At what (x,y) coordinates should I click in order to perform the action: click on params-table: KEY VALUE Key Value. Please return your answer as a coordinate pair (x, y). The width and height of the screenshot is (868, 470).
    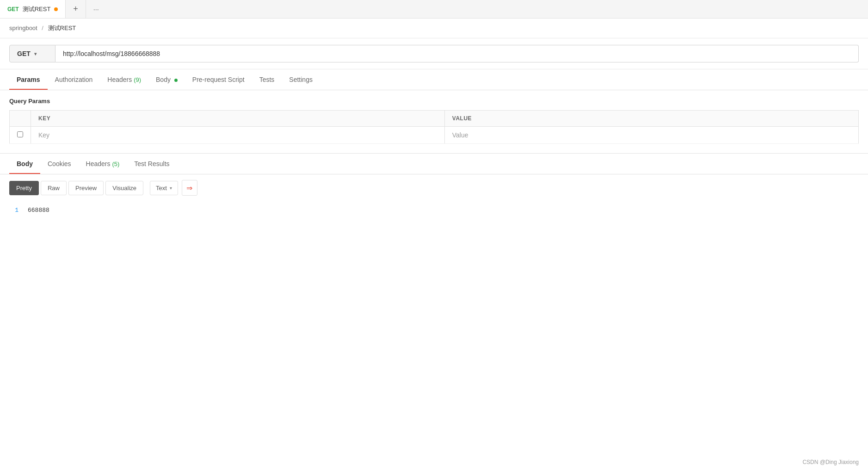
    Looking at the image, I should click on (434, 127).